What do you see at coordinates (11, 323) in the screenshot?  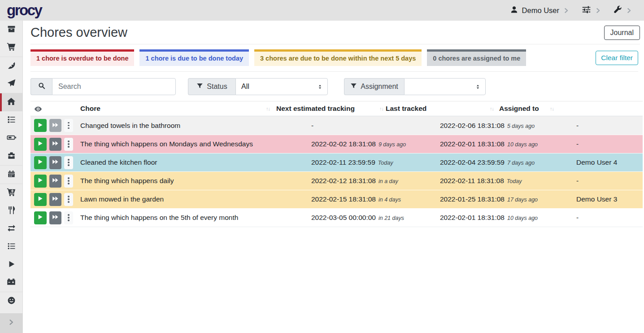 I see `sidebar-collapse-toggle` at bounding box center [11, 323].